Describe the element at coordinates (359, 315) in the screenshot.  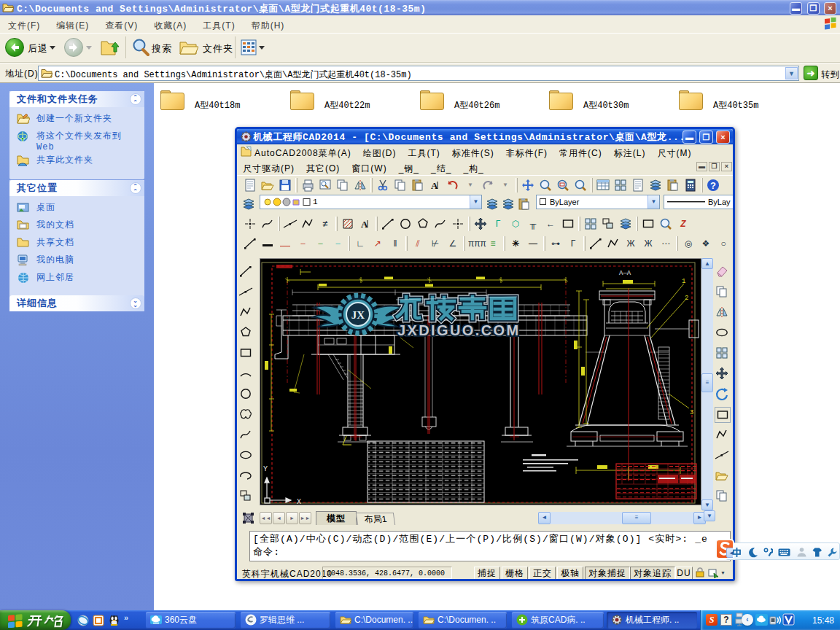
I see `svg-text: JX` at that location.